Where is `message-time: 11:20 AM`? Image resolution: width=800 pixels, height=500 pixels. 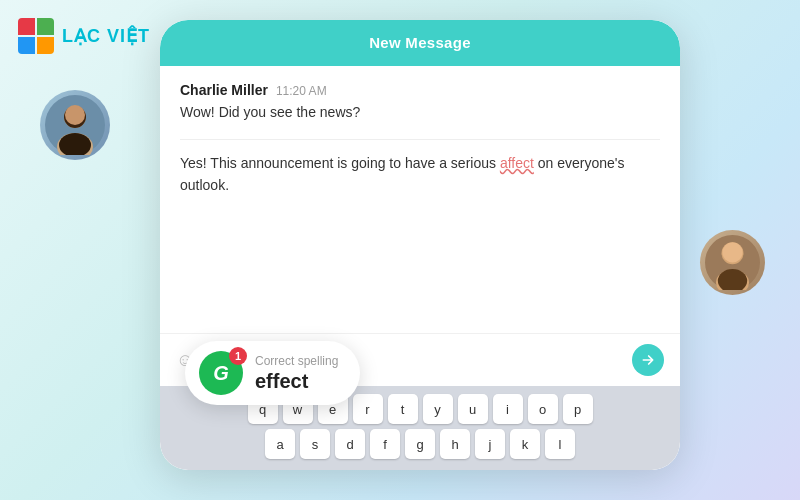 message-time: 11:20 AM is located at coordinates (302, 91).